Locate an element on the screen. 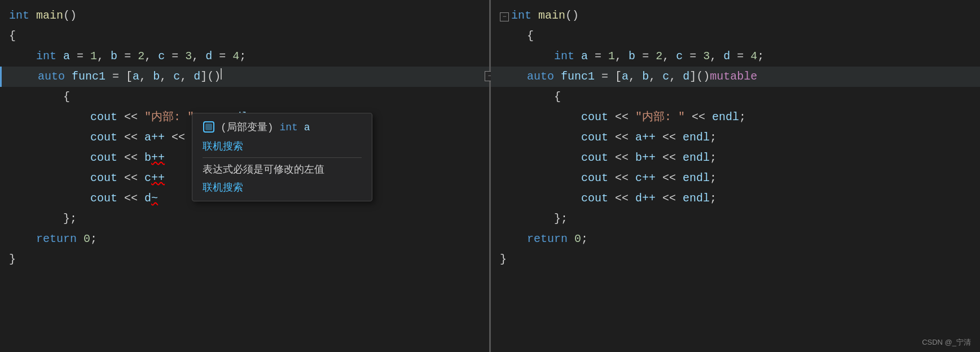  indent-l5 is located at coordinates (36, 97).